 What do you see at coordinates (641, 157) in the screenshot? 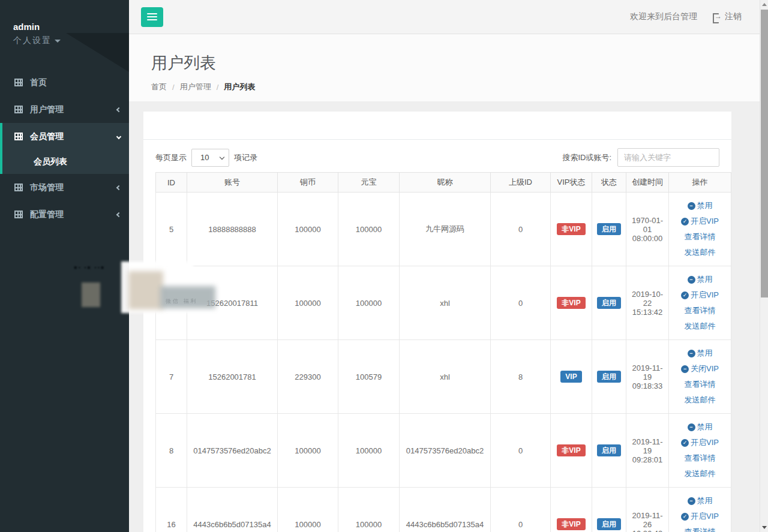
I see `search-box: 搜索ID或账号:` at bounding box center [641, 157].